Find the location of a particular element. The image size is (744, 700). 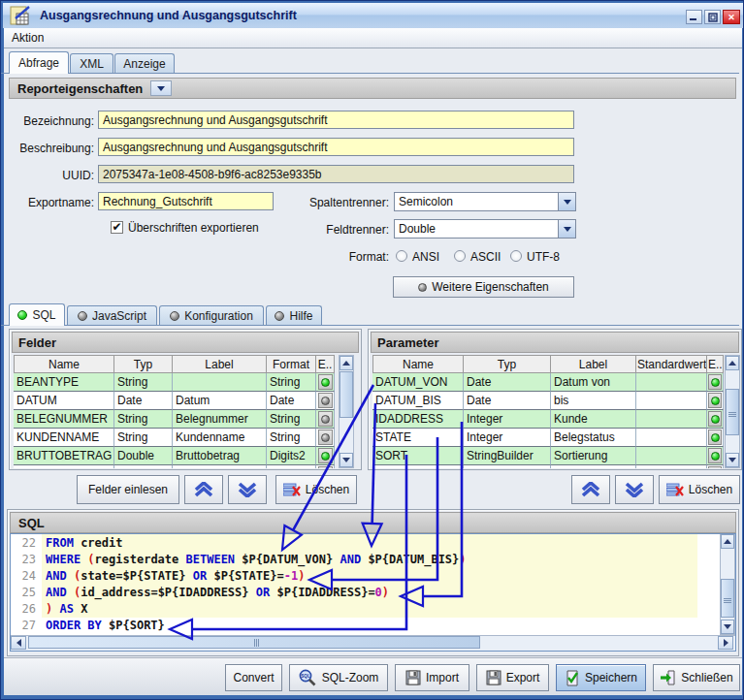

sql-line: 23WHERE (registerdate BETWEEN $P{DATUM_V… is located at coordinates (354, 558).